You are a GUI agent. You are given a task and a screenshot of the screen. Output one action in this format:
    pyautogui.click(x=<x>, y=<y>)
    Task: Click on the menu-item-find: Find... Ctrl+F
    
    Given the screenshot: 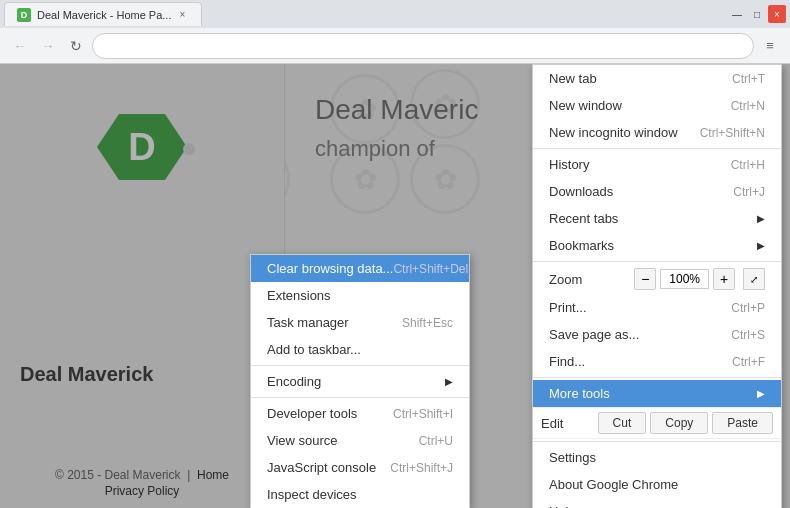 What is the action you would take?
    pyautogui.click(x=657, y=362)
    